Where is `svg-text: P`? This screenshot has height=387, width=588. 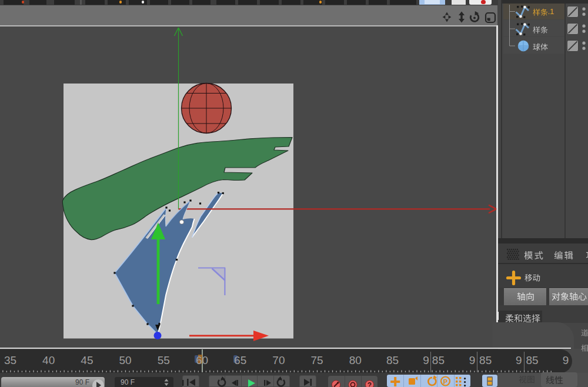 svg-text: P is located at coordinates (446, 382).